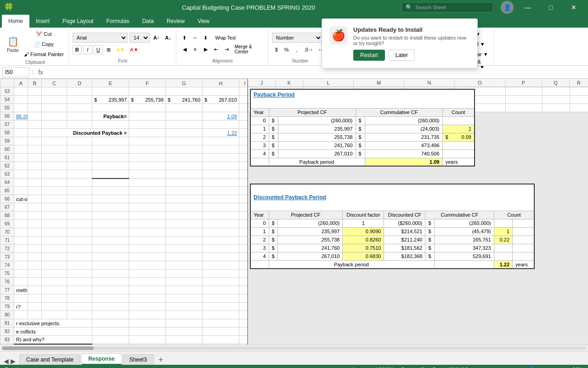  Describe the element at coordinates (379, 83) in the screenshot. I see `col-header-m: M` at that location.